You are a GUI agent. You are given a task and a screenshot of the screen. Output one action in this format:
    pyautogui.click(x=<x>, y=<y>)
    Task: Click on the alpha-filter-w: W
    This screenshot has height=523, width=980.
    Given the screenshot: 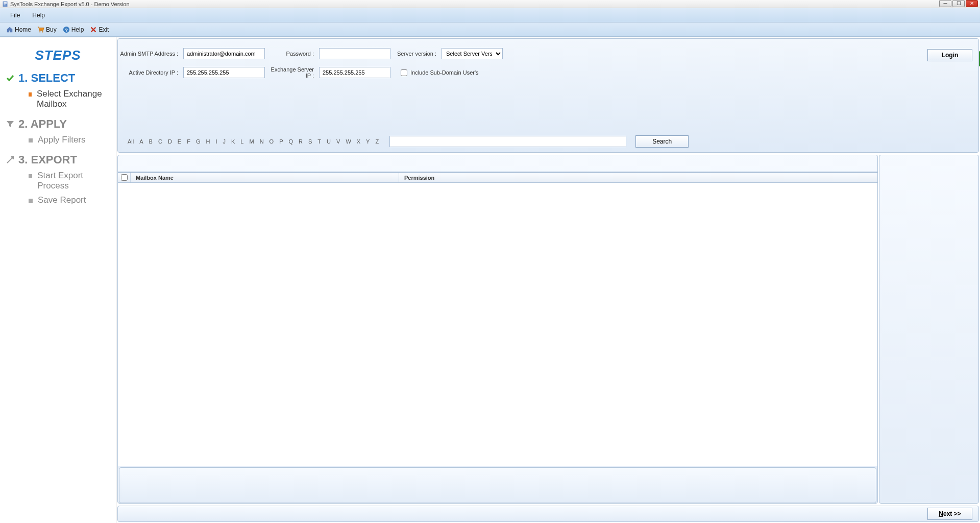 What is the action you would take?
    pyautogui.click(x=348, y=141)
    